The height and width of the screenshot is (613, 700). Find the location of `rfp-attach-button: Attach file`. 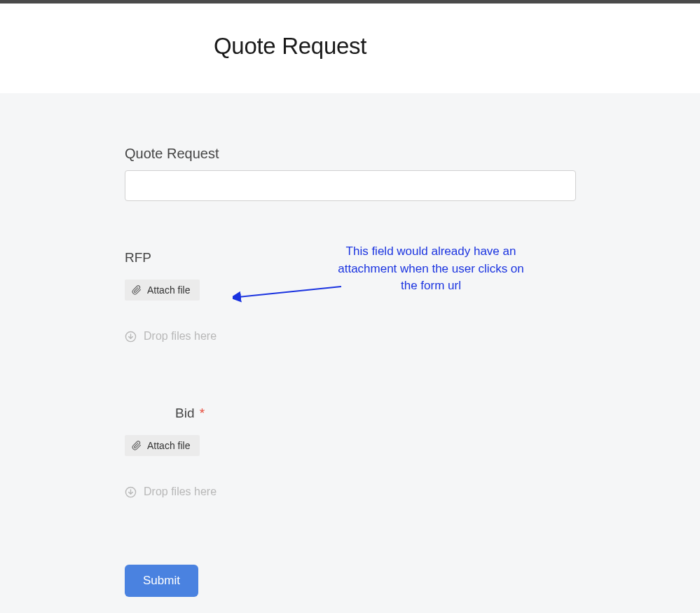

rfp-attach-button: Attach file is located at coordinates (163, 290).